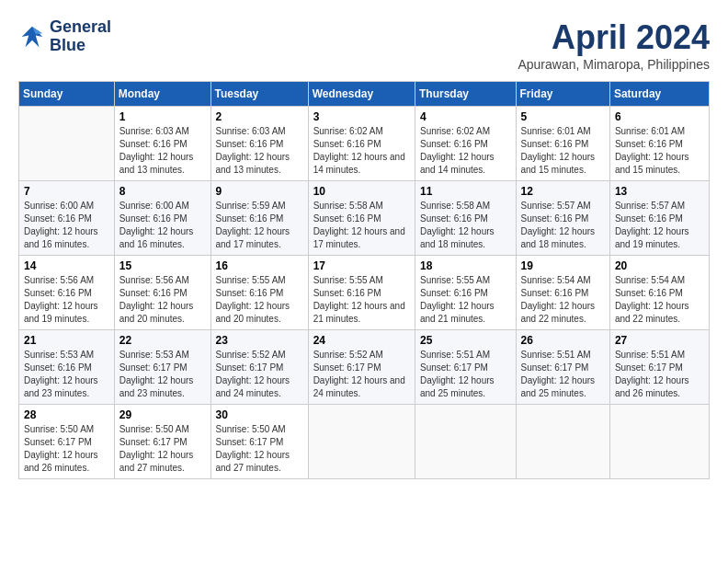 The image size is (728, 563). Describe the element at coordinates (465, 219) in the screenshot. I see `calendar-cell: 11Sunrise: 5:58 AM Sunset: 6:16 PM Dayli…` at that location.